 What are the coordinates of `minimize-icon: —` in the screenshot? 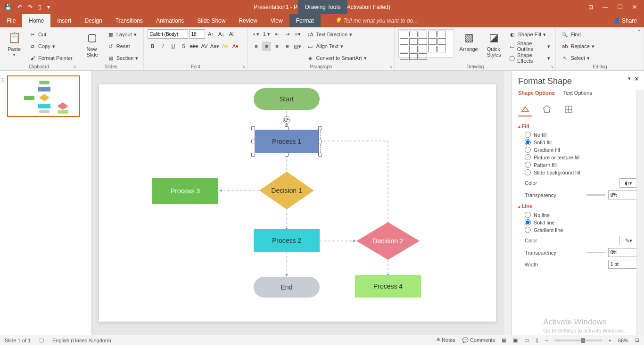 It's located at (605, 7).